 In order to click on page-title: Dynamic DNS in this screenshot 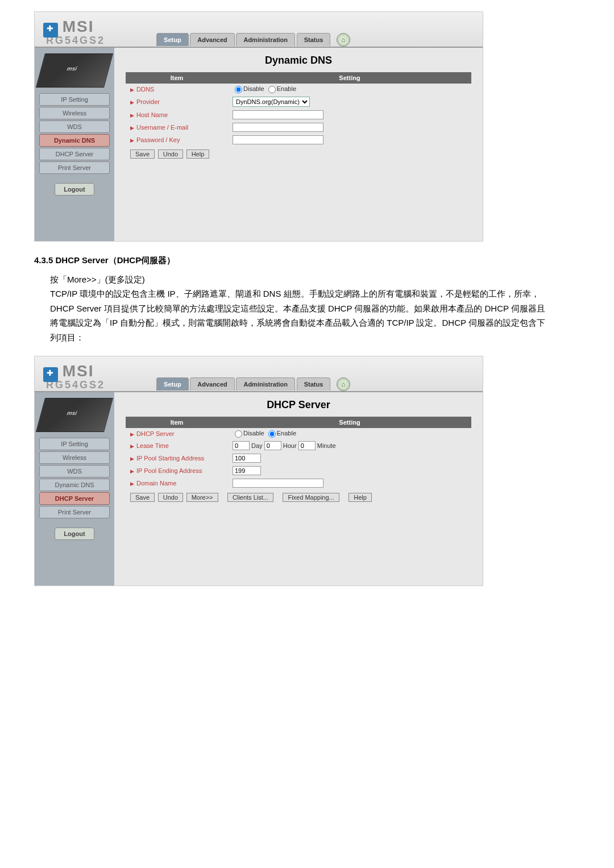, I will do `click(298, 60)`.